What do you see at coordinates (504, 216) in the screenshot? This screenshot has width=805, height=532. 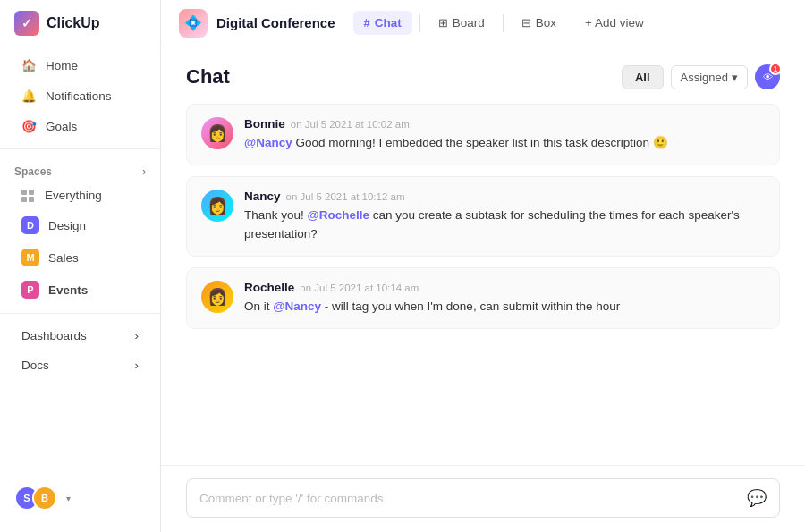 I see `message-content-2: Nancy on Jul 5 2021 at 10:12 am Thank yo…` at bounding box center [504, 216].